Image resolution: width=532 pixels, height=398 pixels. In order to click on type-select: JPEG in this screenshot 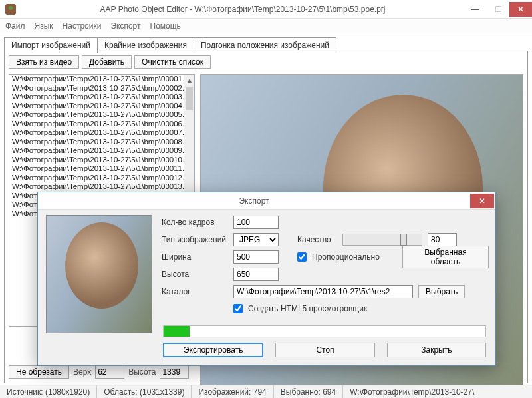, I will do `click(256, 240)`.